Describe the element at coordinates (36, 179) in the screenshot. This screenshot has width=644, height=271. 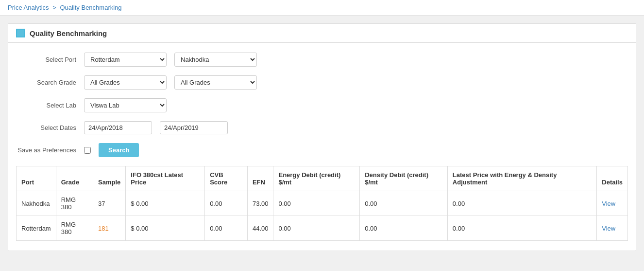
I see `col-port: Port` at that location.